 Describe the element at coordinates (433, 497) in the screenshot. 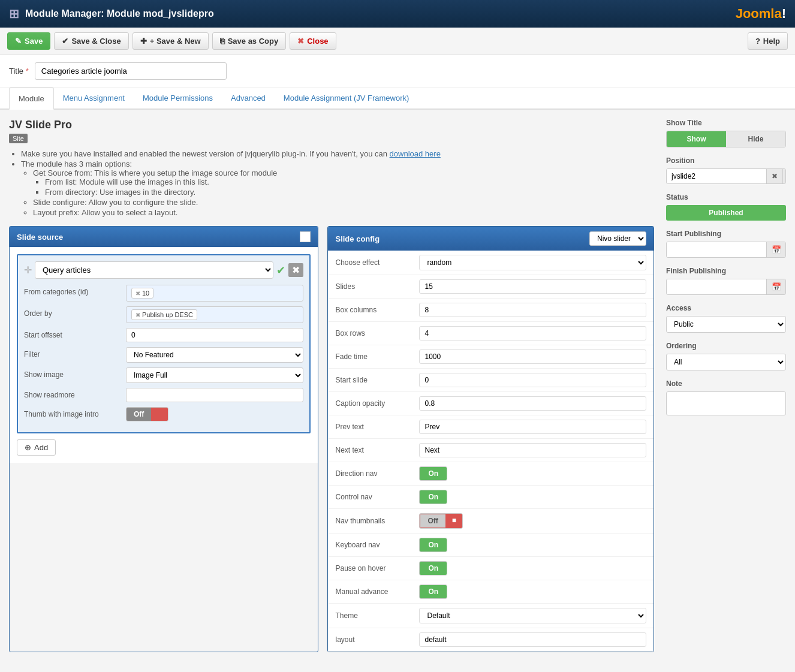

I see `control-nav-on: On` at that location.